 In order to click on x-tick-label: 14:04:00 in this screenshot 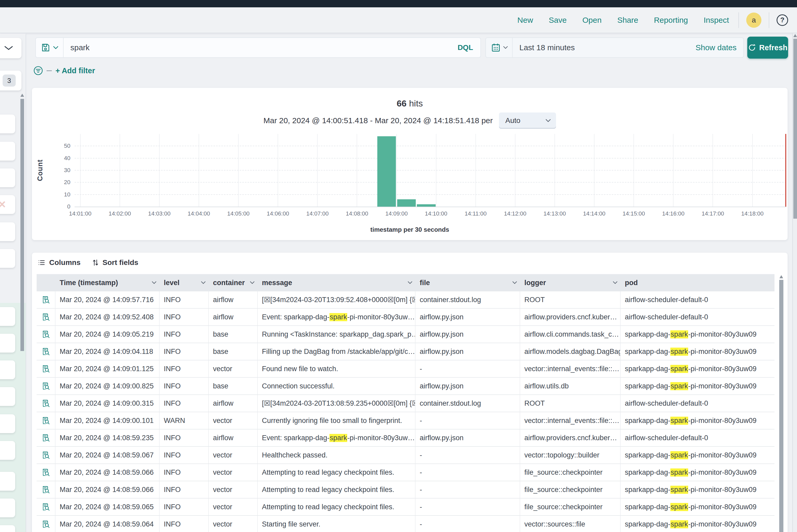, I will do `click(199, 214)`.